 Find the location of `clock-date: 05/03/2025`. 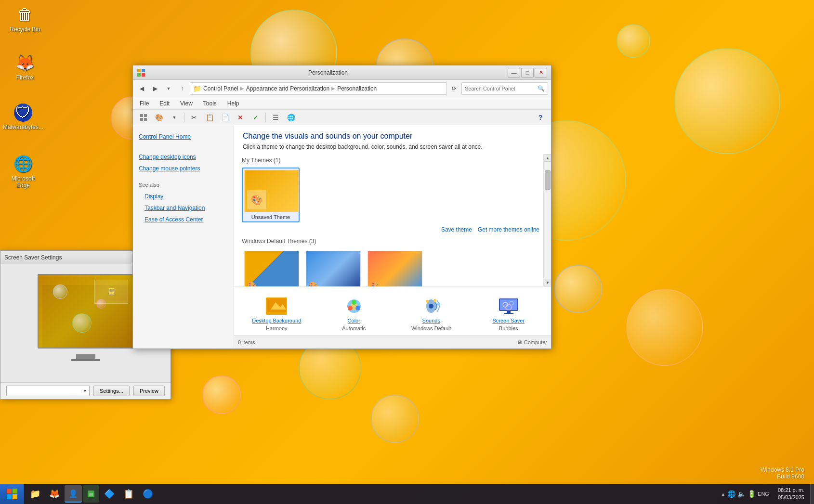

clock-date: 05/03/2025 is located at coordinates (791, 498).